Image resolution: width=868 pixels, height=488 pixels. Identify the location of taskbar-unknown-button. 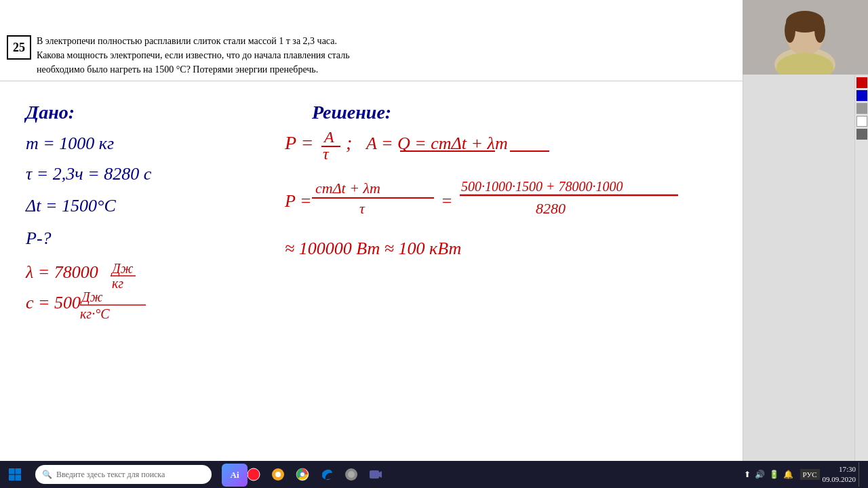
(351, 474).